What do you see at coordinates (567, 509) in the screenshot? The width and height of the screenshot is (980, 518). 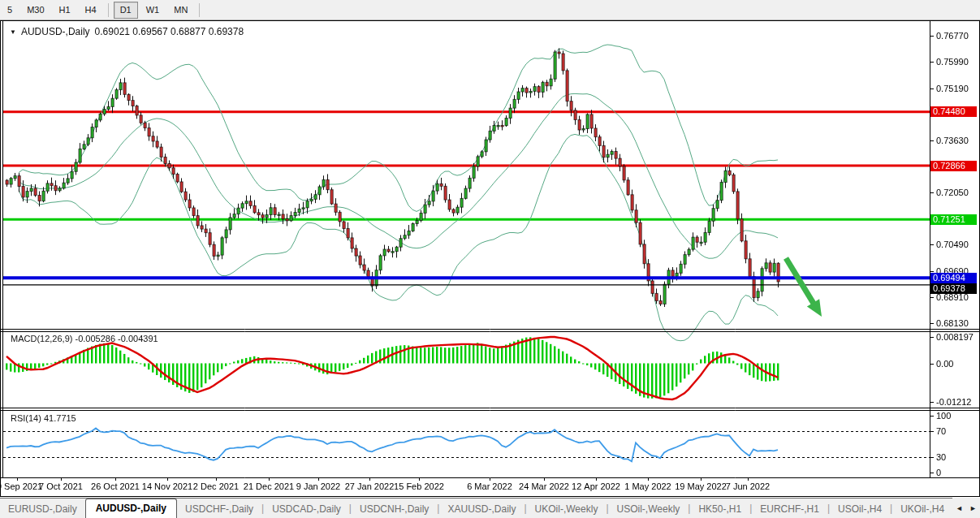 I see `chart-tab-ukoil-weekly: UKOil-,Weekly` at bounding box center [567, 509].